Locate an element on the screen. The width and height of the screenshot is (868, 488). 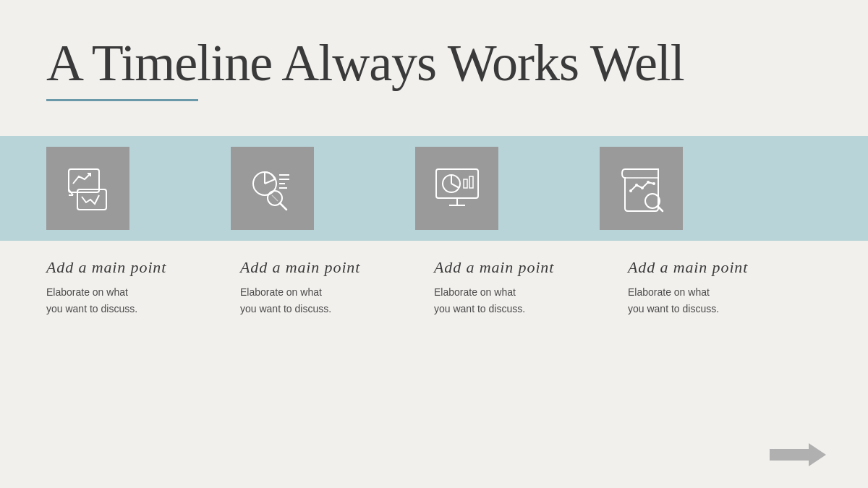
content-item-2-title: Add a main point is located at coordinates (330, 267).